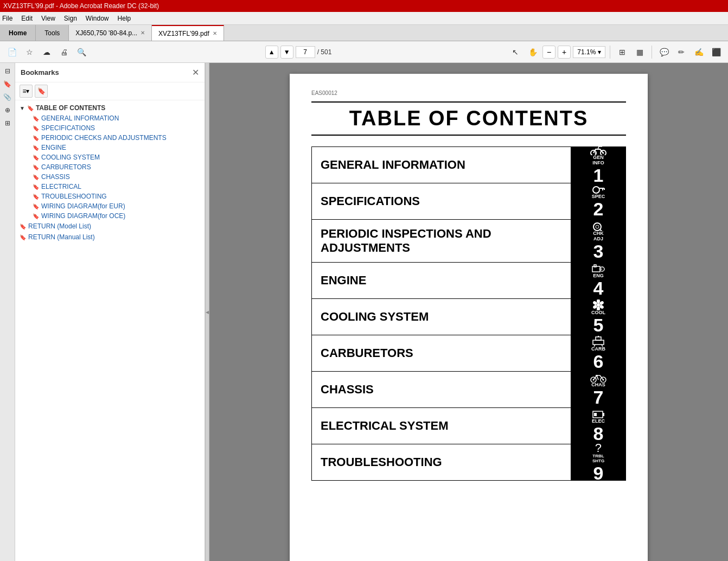 This screenshot has height=561, width=728. What do you see at coordinates (469, 390) in the screenshot?
I see `toc-row-chassis: CHASSIS` at bounding box center [469, 390].